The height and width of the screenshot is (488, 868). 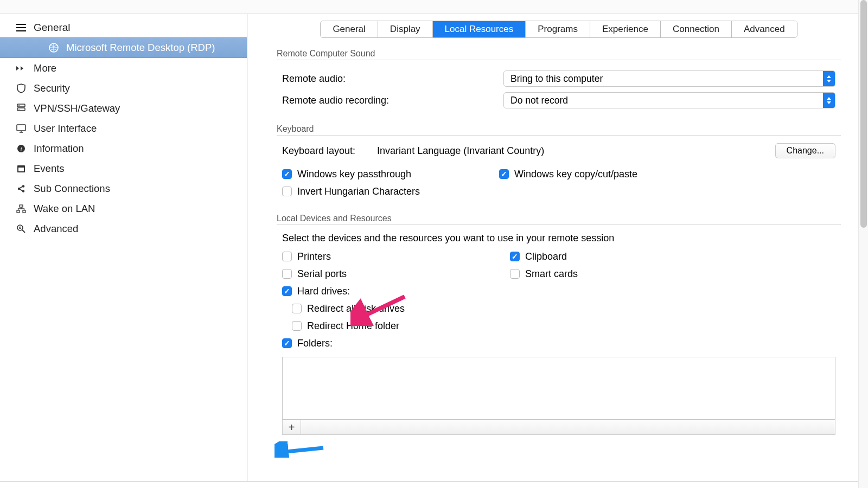 I want to click on tab-general: General, so click(x=349, y=29).